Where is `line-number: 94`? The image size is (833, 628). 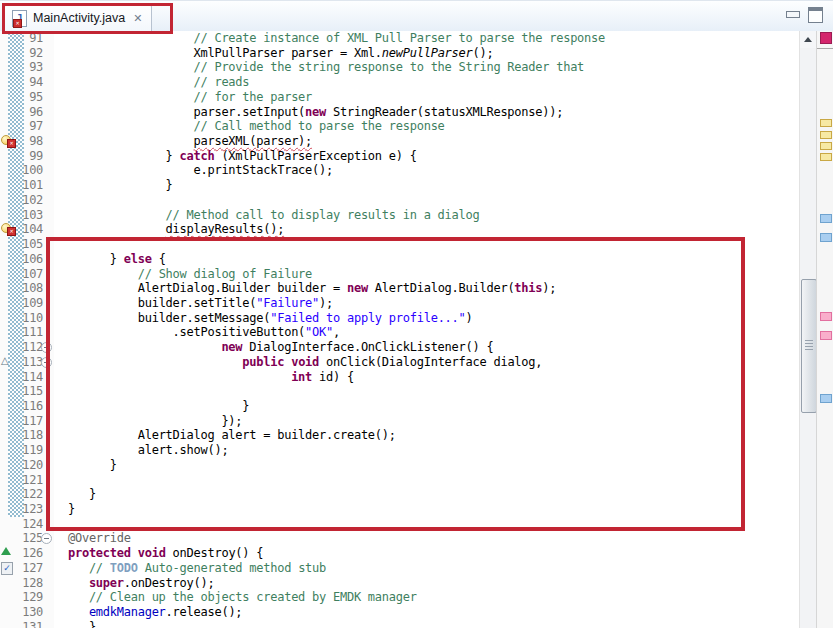 line-number: 94 is located at coordinates (28, 82).